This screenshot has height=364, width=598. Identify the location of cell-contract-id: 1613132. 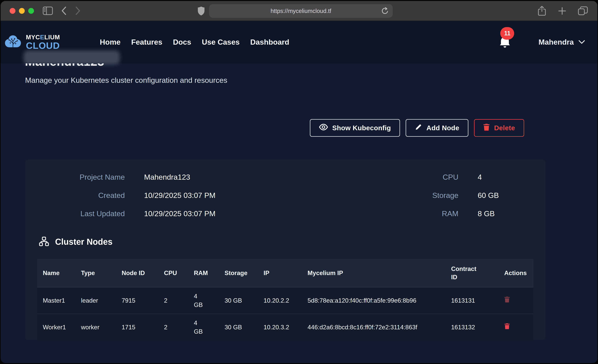
(472, 327).